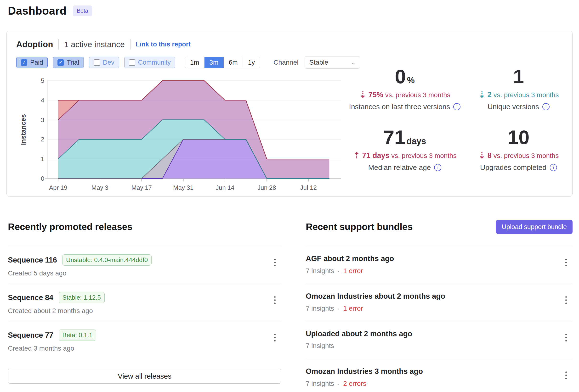  Describe the element at coordinates (82, 297) in the screenshot. I see `release-version-badge: Stable: 1.12.5` at that location.